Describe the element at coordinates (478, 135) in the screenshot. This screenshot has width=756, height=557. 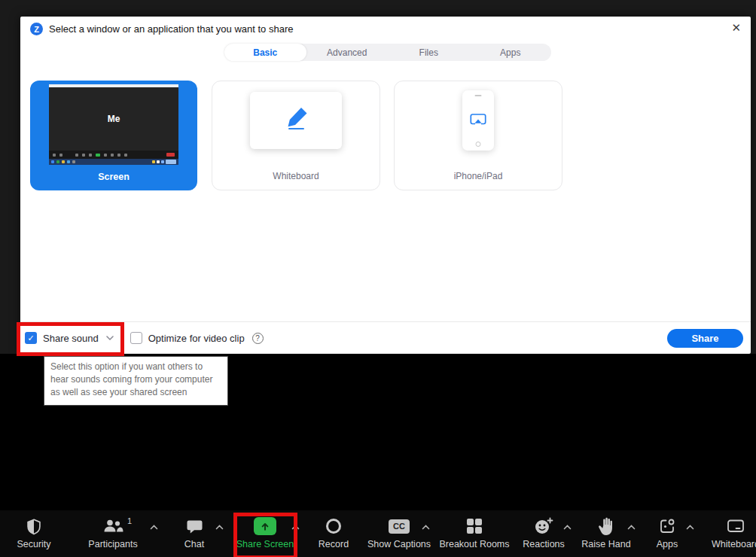
I see `share-option-iphone-ipad: iPhone/iPad` at that location.